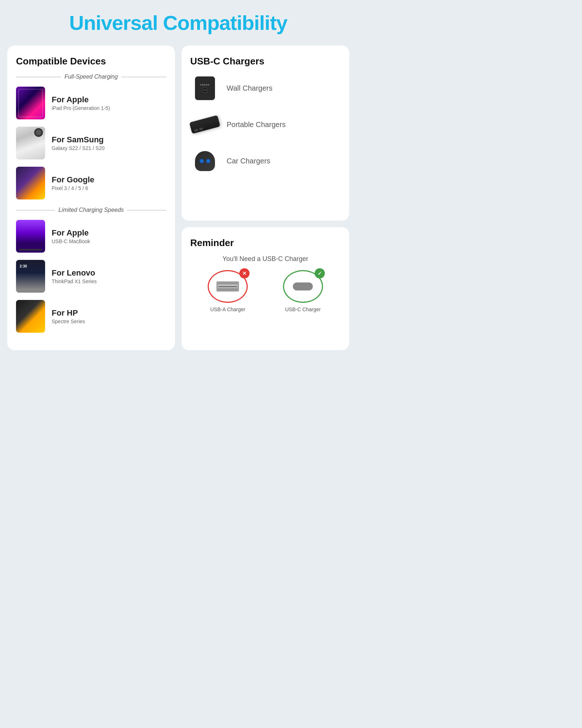  Describe the element at coordinates (205, 161) in the screenshot. I see `car-charger-shape` at that location.